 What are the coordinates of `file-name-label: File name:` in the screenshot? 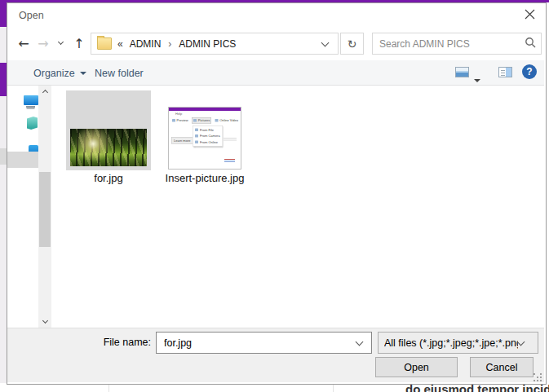 It's located at (120, 342).